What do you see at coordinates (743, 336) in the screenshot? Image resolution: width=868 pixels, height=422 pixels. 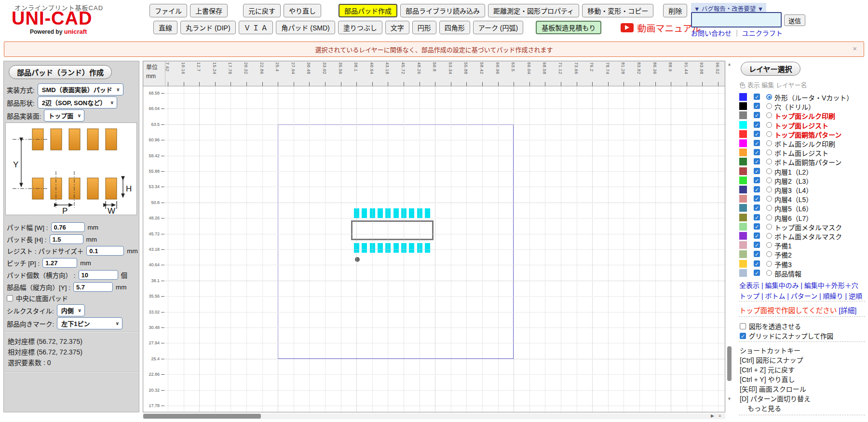 I see `snap-to-grid-checkbox: ✓` at bounding box center [743, 336].